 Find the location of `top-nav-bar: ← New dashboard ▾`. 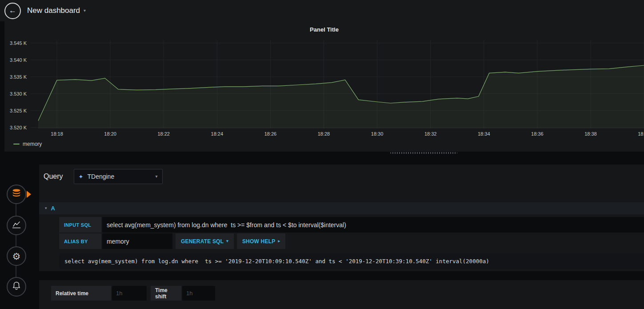

top-nav-bar: ← New dashboard ▾ is located at coordinates (322, 11).